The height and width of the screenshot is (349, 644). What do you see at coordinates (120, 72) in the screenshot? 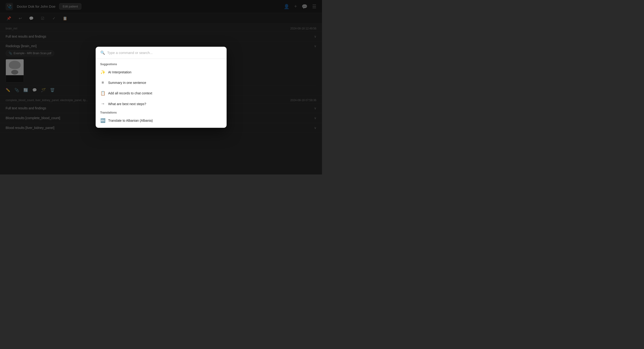
I see `ai-interpretation-label: AI Interpretation` at bounding box center [120, 72].